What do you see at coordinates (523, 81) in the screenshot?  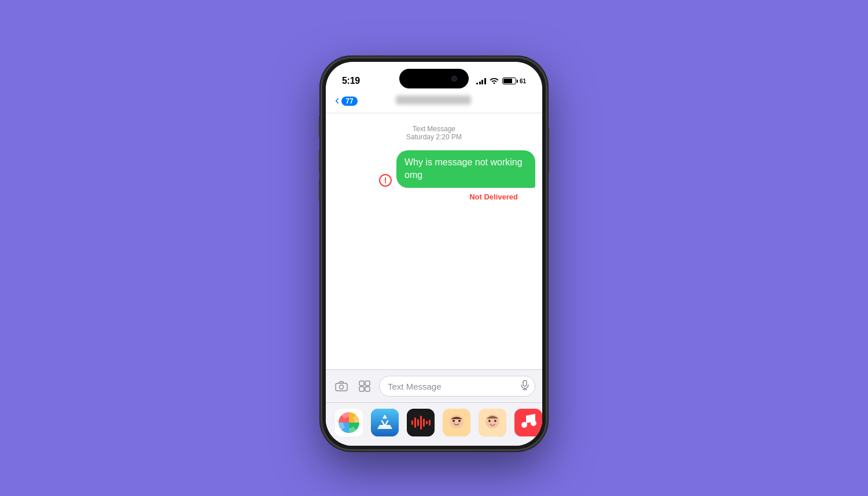 I see `battery-percent: 61` at bounding box center [523, 81].